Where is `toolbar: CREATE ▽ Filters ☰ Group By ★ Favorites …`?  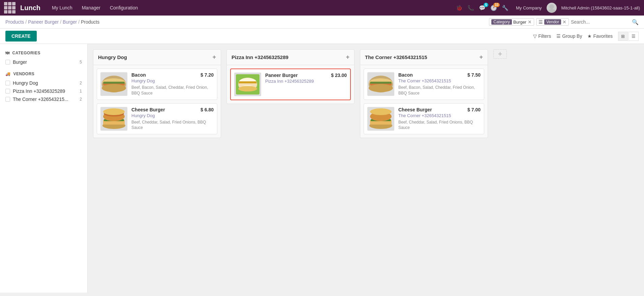 toolbar: CREATE ▽ Filters ☰ Group By ★ Favorites … is located at coordinates (322, 36).